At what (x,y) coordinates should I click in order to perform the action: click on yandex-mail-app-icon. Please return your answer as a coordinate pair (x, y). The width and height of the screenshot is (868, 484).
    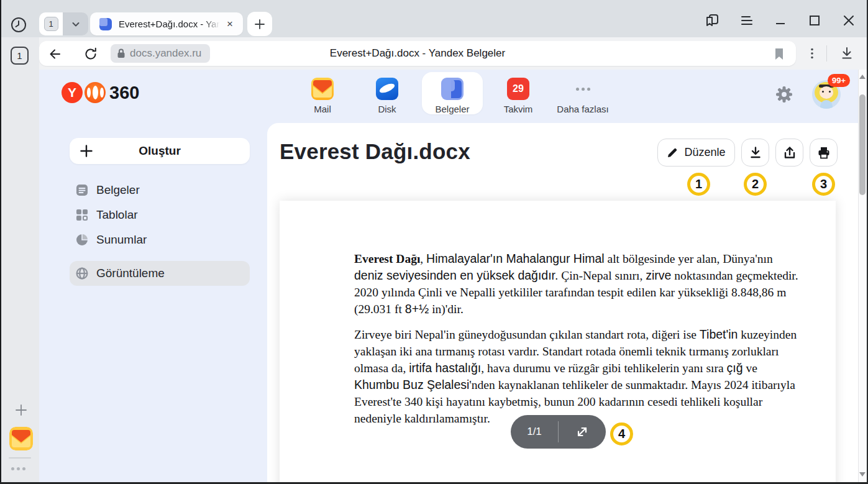
    Looking at the image, I should click on (21, 439).